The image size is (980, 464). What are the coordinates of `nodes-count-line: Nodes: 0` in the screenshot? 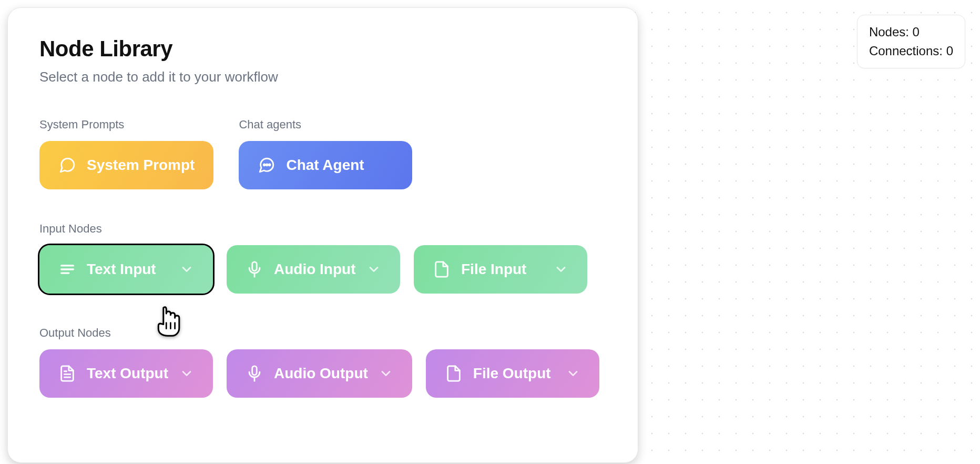 It's located at (911, 32).